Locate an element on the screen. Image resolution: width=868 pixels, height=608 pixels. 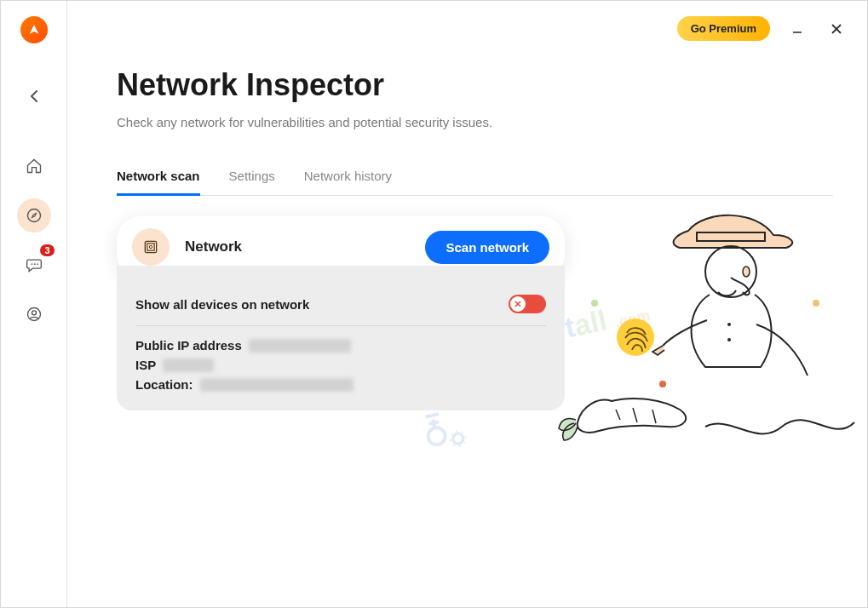
isp-value-redacted is located at coordinates (188, 365).